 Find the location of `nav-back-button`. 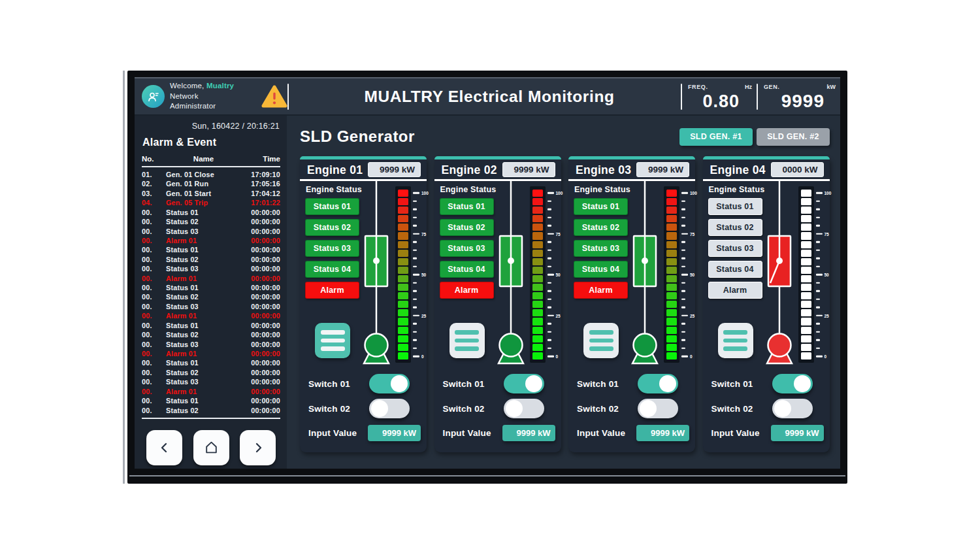

nav-back-button is located at coordinates (165, 448).